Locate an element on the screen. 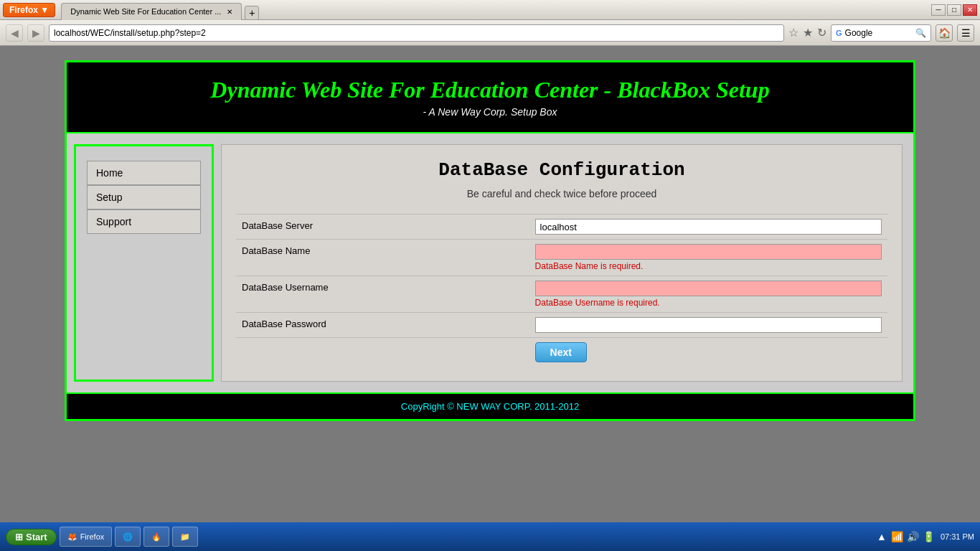 The height and width of the screenshot is (551, 980). next-button: Next is located at coordinates (561, 352).